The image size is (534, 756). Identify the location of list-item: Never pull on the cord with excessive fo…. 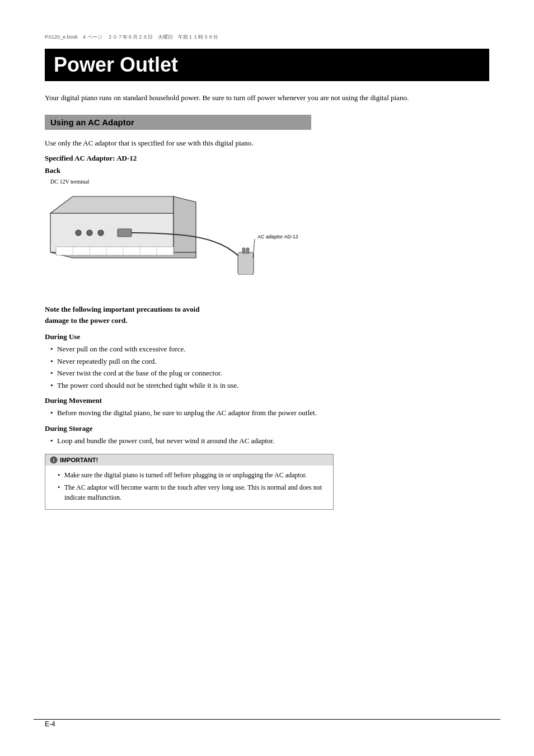
(270, 349).